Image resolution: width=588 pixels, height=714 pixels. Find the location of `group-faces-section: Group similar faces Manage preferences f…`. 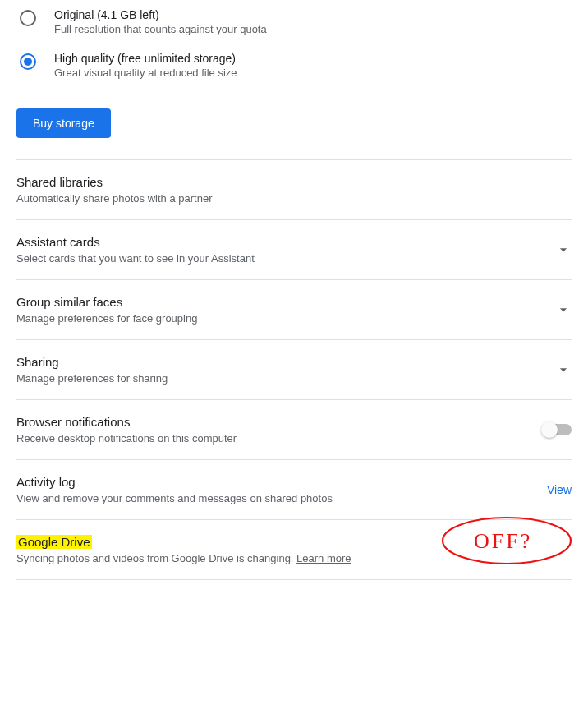

group-faces-section: Group similar faces Manage preferences f… is located at coordinates (294, 309).